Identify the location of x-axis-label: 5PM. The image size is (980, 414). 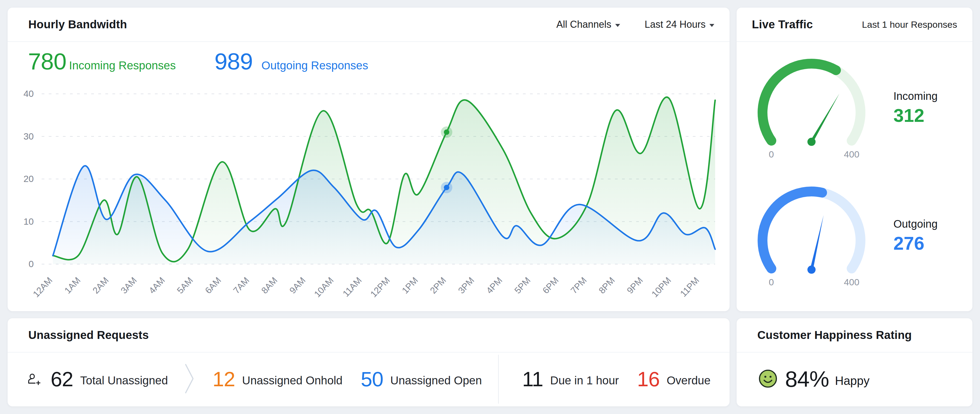
(522, 286).